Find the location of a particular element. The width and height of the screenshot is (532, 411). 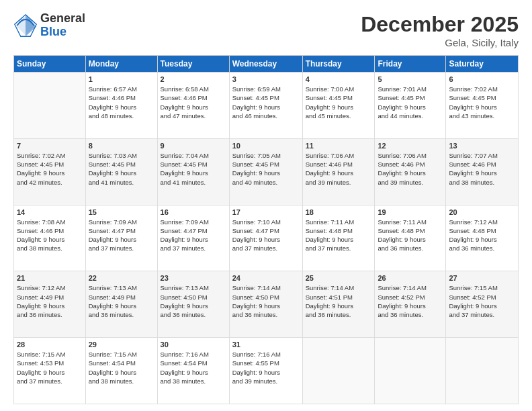

table-row: 3Sunrise: 6:59 AM Sunset: 4:45 PM Daylig… is located at coordinates (266, 106).